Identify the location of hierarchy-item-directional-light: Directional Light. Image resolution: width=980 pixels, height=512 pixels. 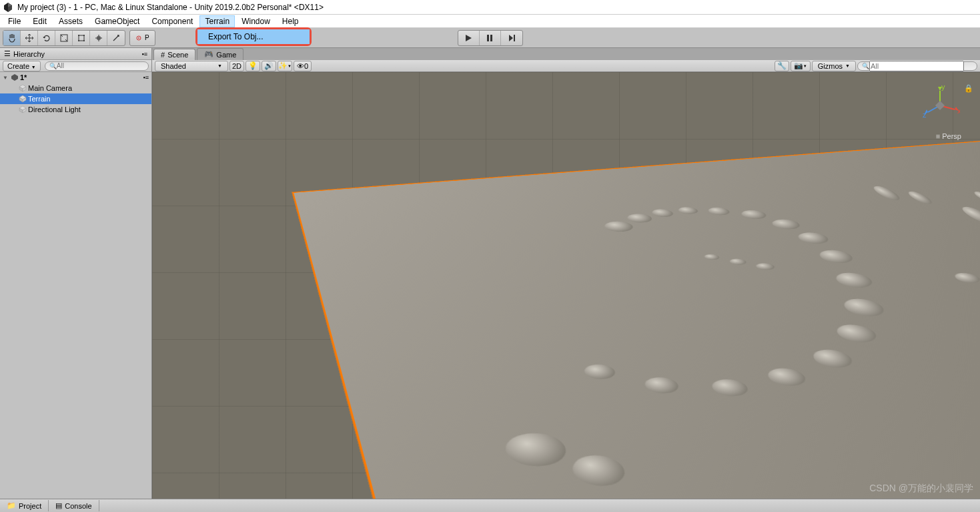
(76, 109).